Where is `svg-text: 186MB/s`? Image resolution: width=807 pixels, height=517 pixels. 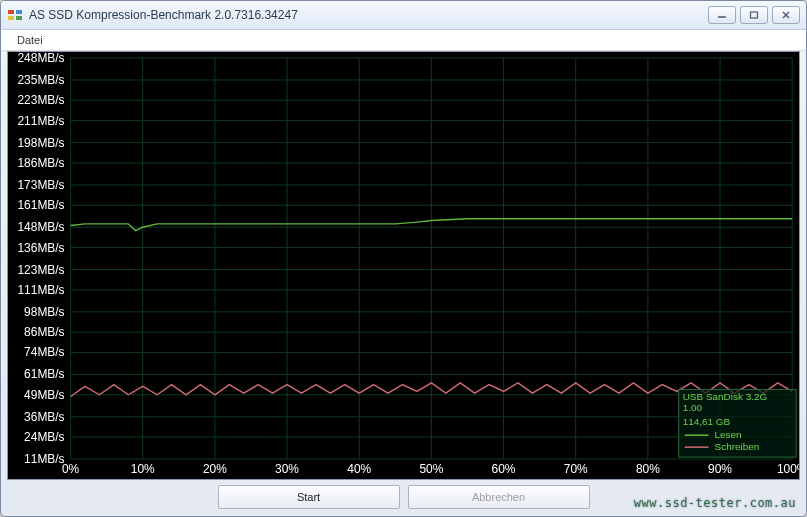 svg-text: 186MB/s is located at coordinates (40, 163).